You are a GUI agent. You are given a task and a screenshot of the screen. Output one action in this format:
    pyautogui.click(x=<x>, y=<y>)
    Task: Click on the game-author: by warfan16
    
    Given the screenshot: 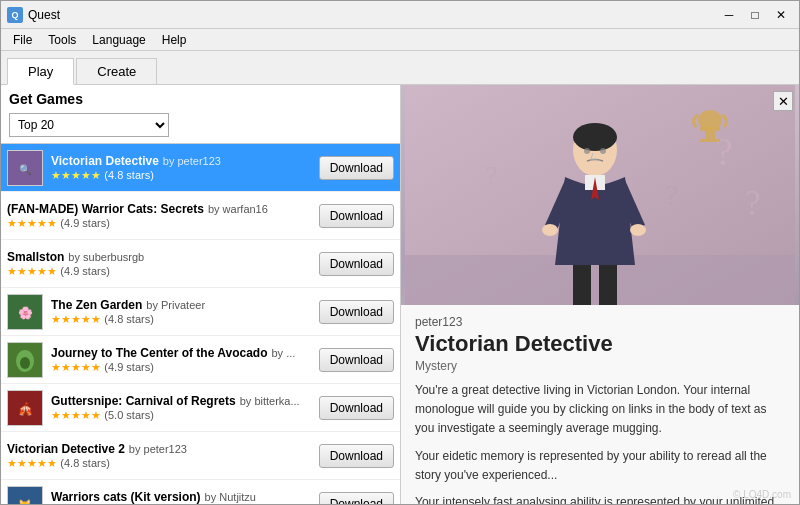 What is the action you would take?
    pyautogui.click(x=238, y=209)
    